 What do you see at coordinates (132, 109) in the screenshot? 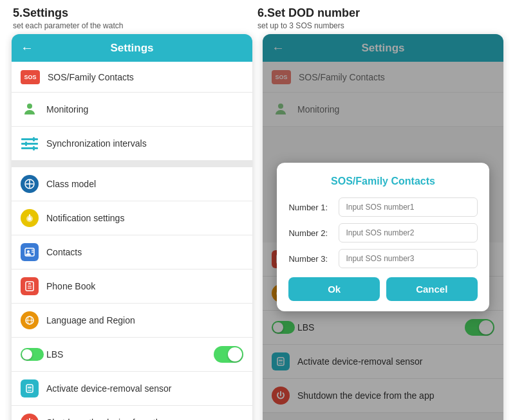
I see `menu-item-monitoring-left: Monitoring` at bounding box center [132, 109].